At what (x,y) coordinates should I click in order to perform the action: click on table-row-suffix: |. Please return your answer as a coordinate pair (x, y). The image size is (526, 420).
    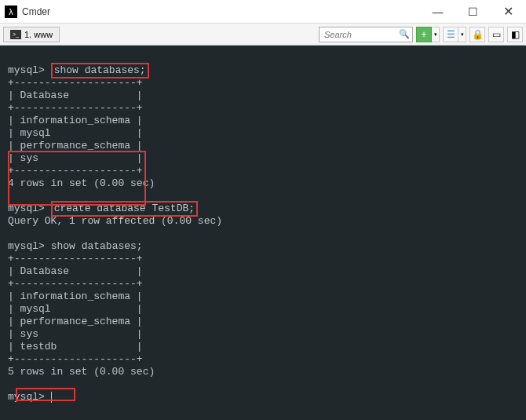
    Looking at the image, I should click on (99, 347).